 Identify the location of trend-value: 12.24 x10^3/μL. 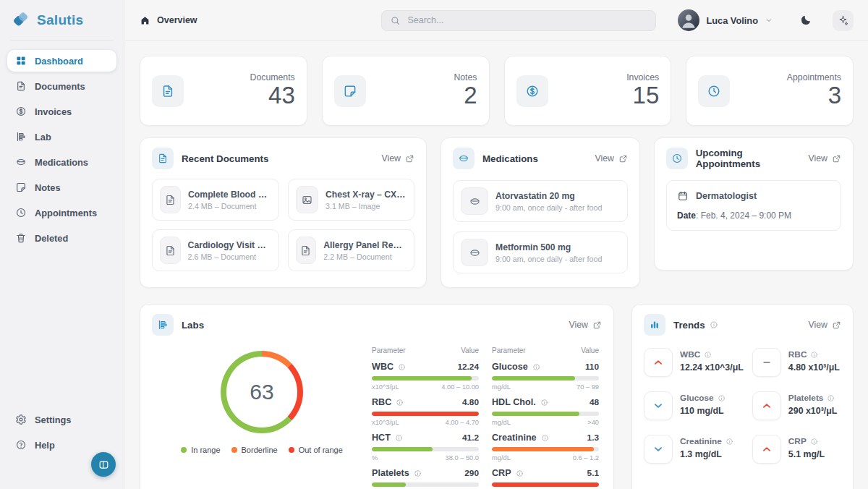
(712, 367).